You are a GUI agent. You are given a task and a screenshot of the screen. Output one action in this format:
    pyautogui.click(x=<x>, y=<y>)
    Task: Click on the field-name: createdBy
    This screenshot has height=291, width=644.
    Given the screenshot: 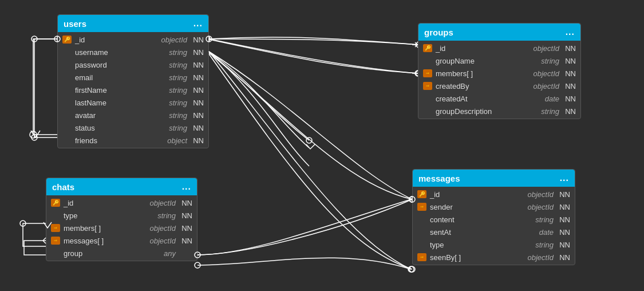 What is the action you would take?
    pyautogui.click(x=467, y=86)
    